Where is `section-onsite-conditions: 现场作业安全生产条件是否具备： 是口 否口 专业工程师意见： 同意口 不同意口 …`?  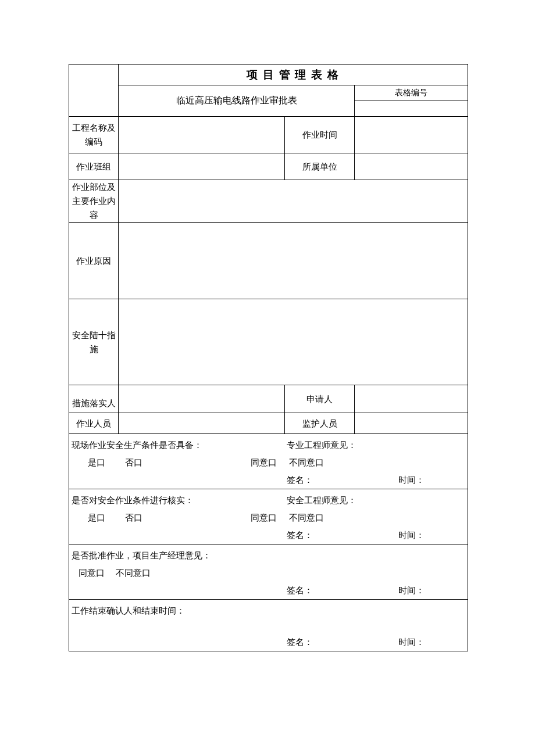 section-onsite-conditions: 现场作业安全生产条件是否具备： 是口 否口 专业工程师意见： 同意口 不同意口 … is located at coordinates (269, 461).